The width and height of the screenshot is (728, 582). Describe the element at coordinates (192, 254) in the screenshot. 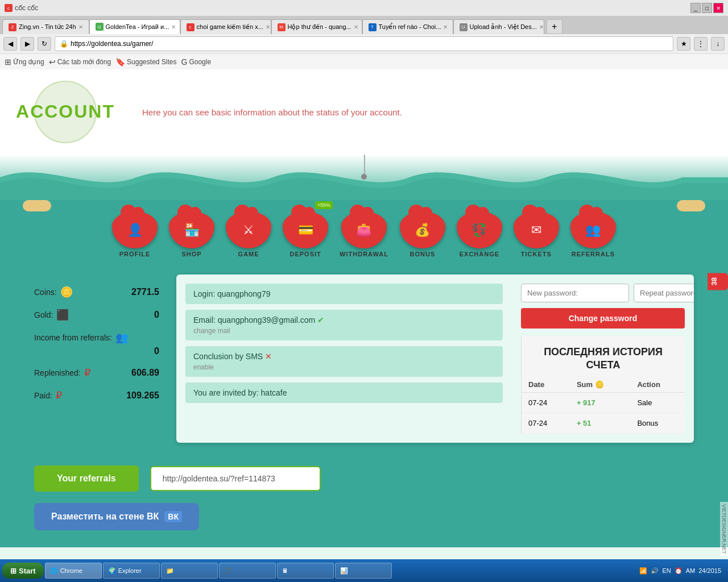

I see `nav-label-shop: SHOP` at that location.